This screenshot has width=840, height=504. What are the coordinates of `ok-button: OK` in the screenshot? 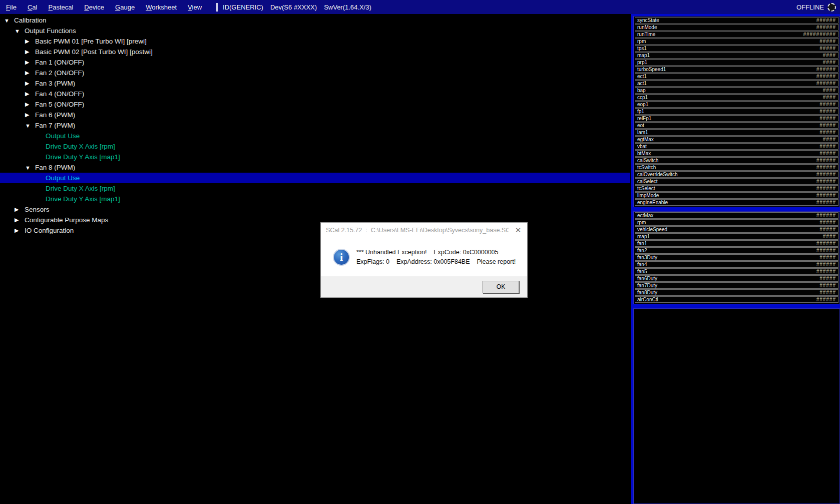 It's located at (501, 287).